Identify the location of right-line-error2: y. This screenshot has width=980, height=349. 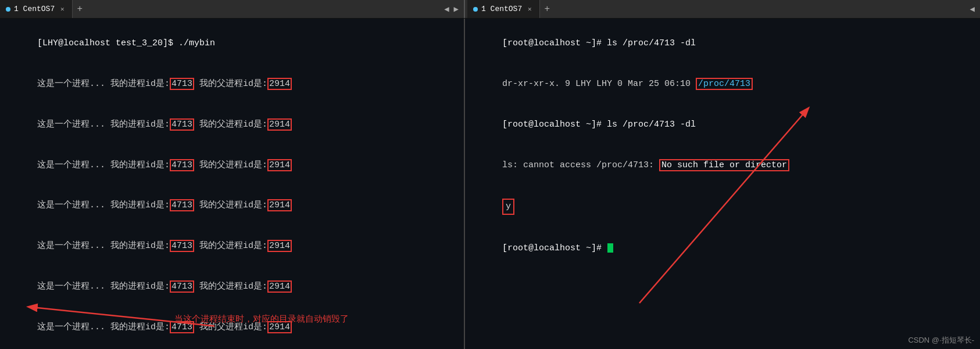
(723, 207).